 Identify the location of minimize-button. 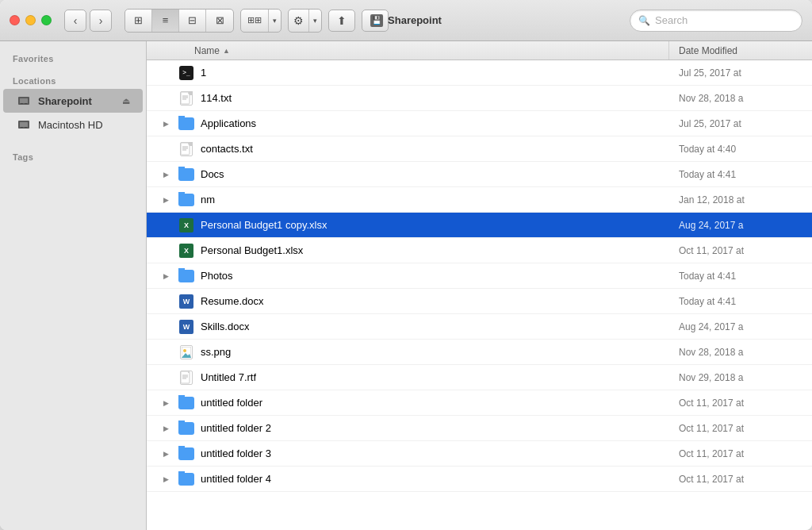
(30, 21).